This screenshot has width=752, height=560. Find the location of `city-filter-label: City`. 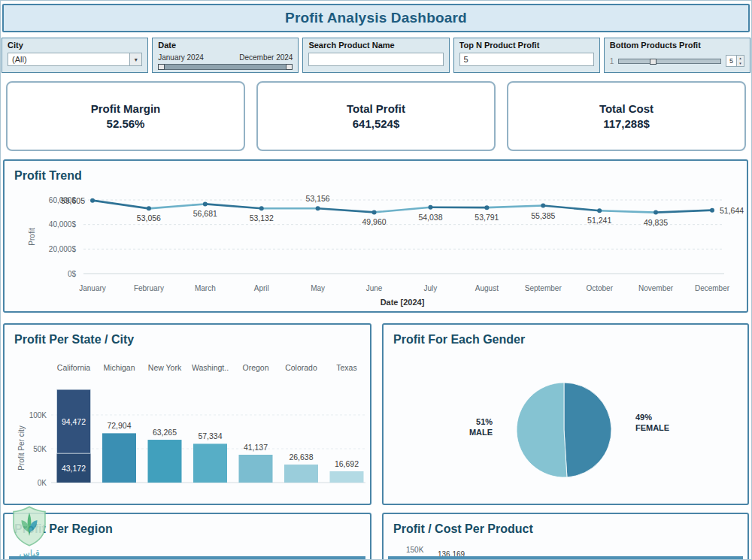

city-filter-label: City is located at coordinates (75, 45).